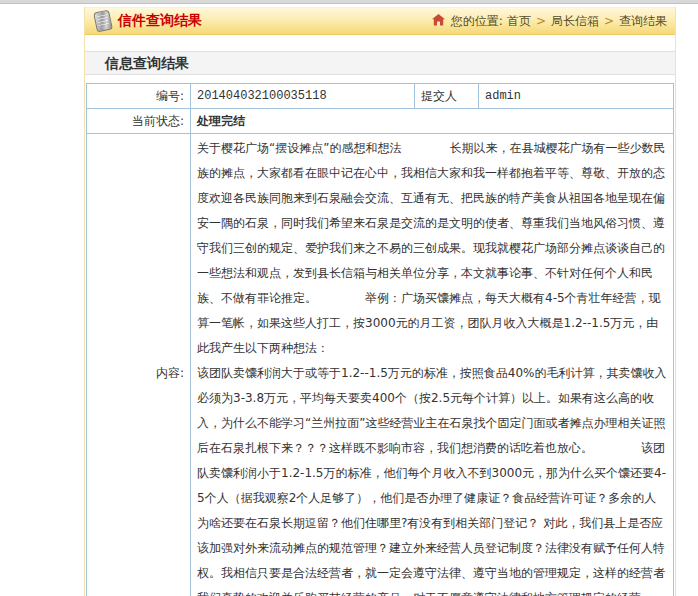  Describe the element at coordinates (349, 2) in the screenshot. I see `top-gray-strip` at that location.